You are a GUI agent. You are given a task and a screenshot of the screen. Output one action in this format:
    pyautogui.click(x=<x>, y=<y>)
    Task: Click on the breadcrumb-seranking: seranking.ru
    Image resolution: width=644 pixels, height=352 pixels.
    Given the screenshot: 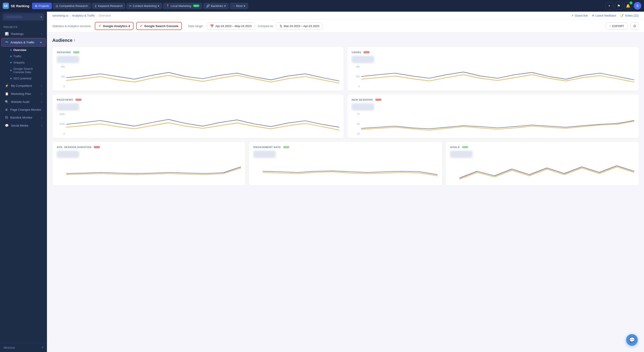 What is the action you would take?
    pyautogui.click(x=60, y=16)
    